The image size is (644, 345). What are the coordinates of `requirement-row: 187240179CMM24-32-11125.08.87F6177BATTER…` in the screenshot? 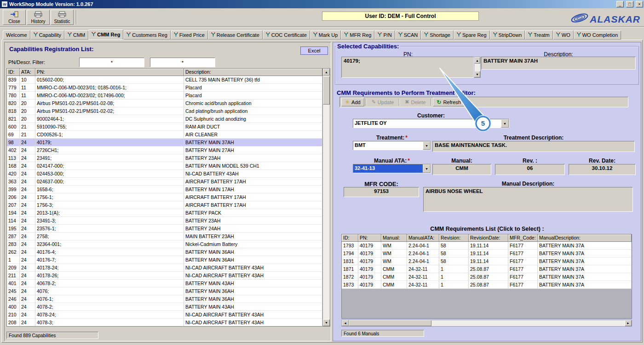 It's located at (487, 277).